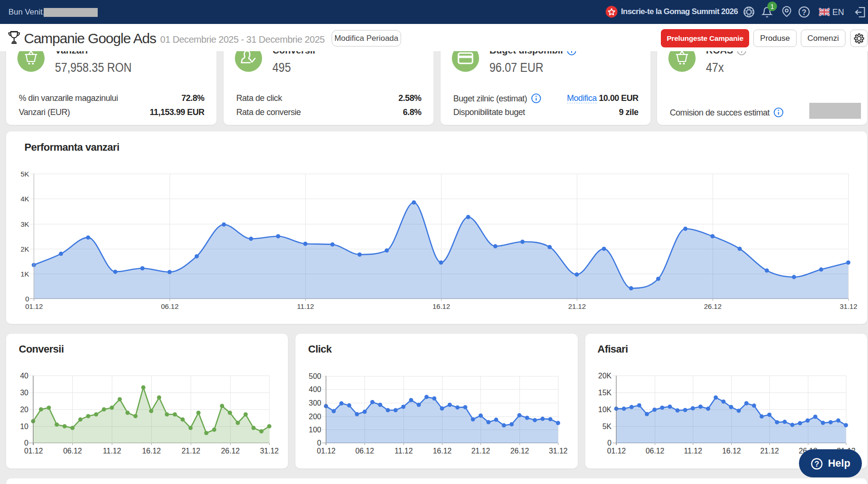 The height and width of the screenshot is (484, 868). What do you see at coordinates (25, 199) in the screenshot?
I see `svg-text: 4K` at bounding box center [25, 199].